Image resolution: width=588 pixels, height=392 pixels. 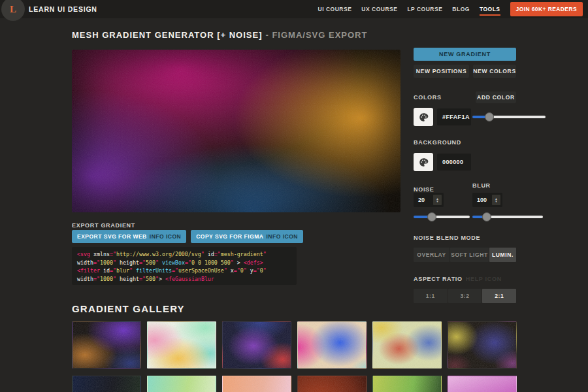 I want to click on code-line: width="1000" height="500"> <feGaussianBl…, so click(x=184, y=280).